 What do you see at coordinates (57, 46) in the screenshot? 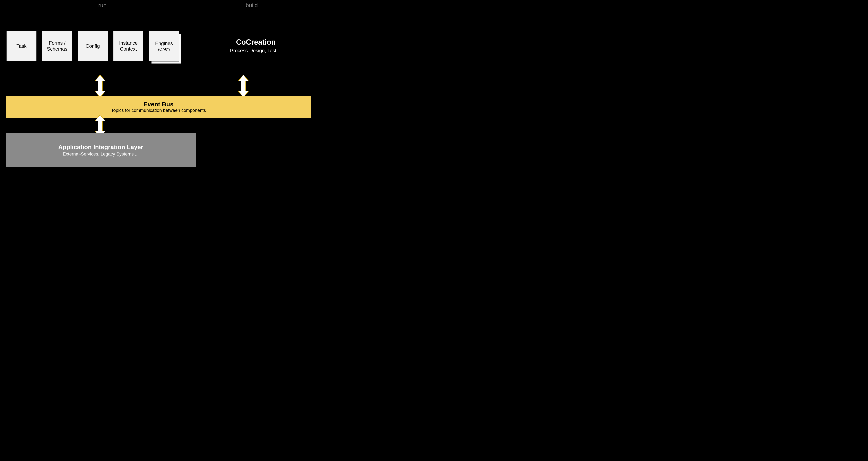
I see `component-label: Forms / Schemas` at bounding box center [57, 46].